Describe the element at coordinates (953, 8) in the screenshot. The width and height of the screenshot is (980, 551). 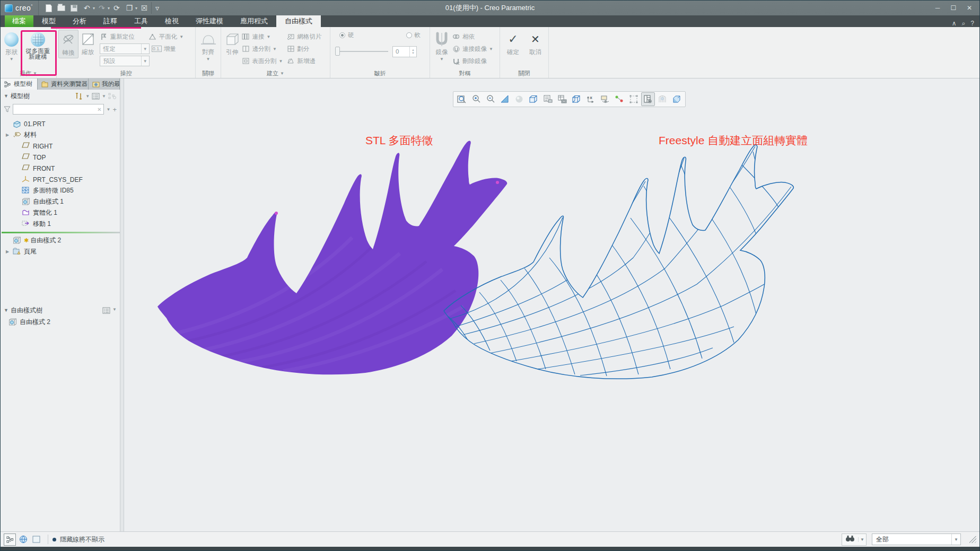
I see `maximize-button: ☐` at that location.